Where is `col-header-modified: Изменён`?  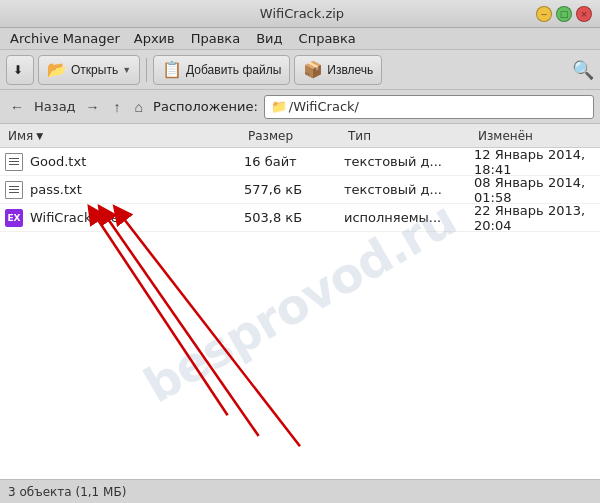
col-header-modified: Изменён is located at coordinates (535, 136).